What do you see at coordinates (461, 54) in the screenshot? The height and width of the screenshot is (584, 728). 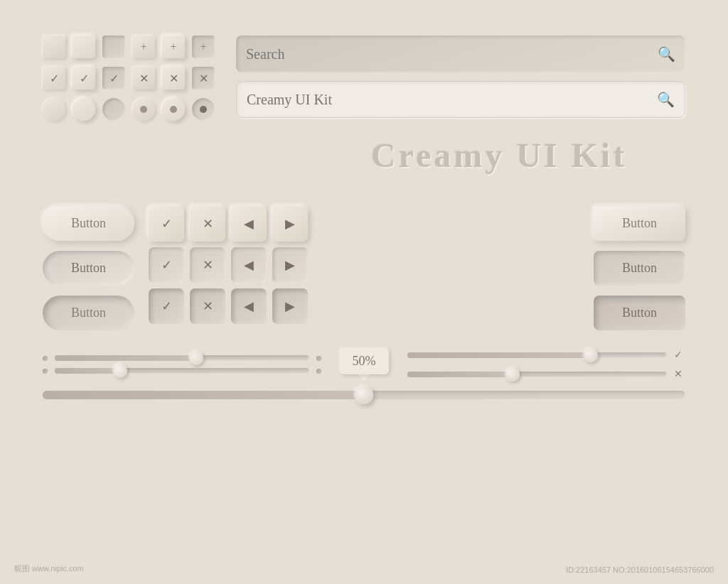 I see `search-box-empty: 🔍` at bounding box center [461, 54].